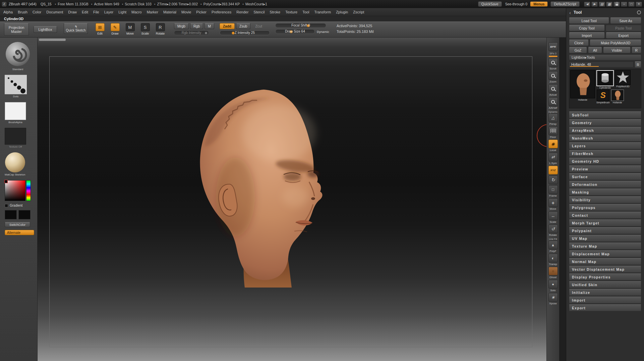  What do you see at coordinates (11, 215) in the screenshot?
I see `main-color-swatch` at bounding box center [11, 215].